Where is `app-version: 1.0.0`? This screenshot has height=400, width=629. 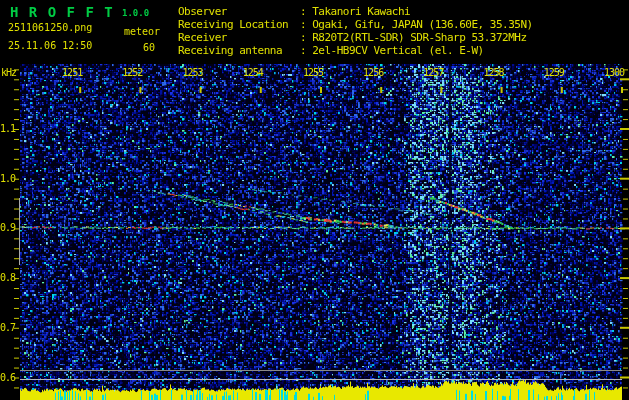 app-version: 1.0.0 is located at coordinates (136, 13).